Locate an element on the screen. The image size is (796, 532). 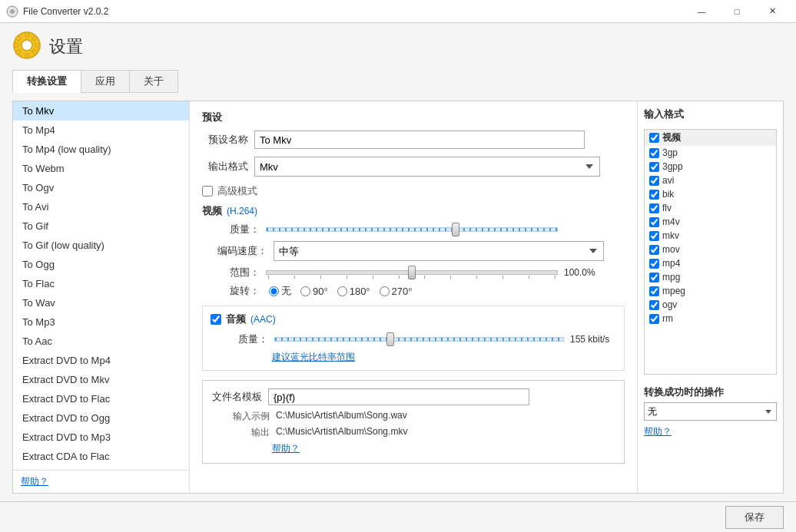
rotation-0: 无 is located at coordinates (280, 291).